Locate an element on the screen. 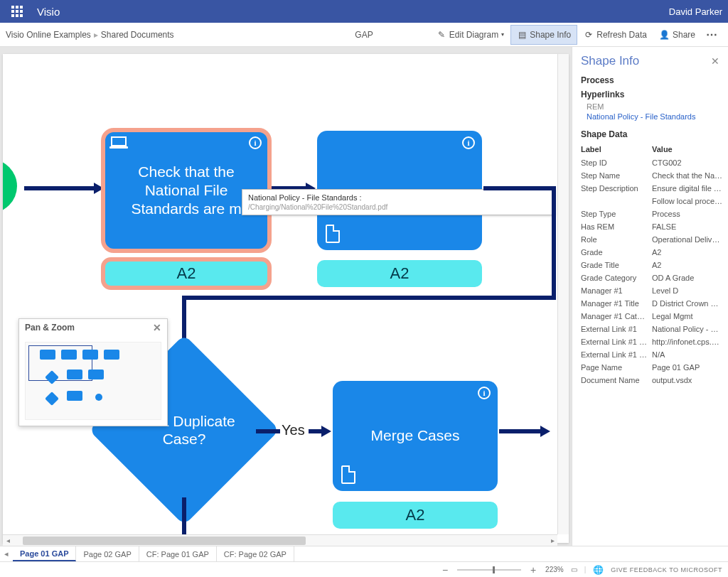 The width and height of the screenshot is (728, 577). cell-value: CTG002 is located at coordinates (687, 163).